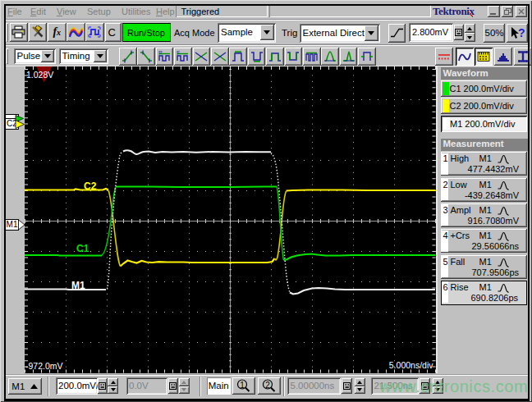 Image resolution: width=532 pixels, height=402 pixels. What do you see at coordinates (83, 249) in the screenshot?
I see `svg-text: C1` at bounding box center [83, 249].